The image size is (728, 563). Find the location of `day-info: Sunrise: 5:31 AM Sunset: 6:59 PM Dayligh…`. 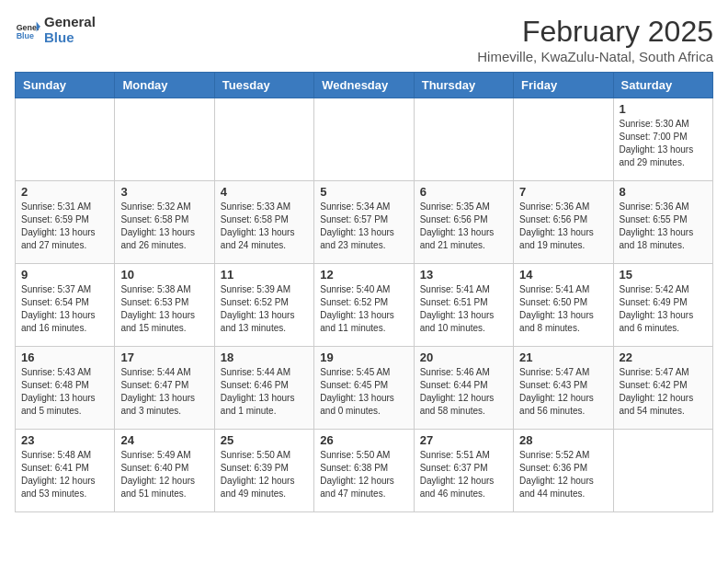

day-info: Sunrise: 5:31 AM Sunset: 6:59 PM Dayligh… is located at coordinates (64, 226).